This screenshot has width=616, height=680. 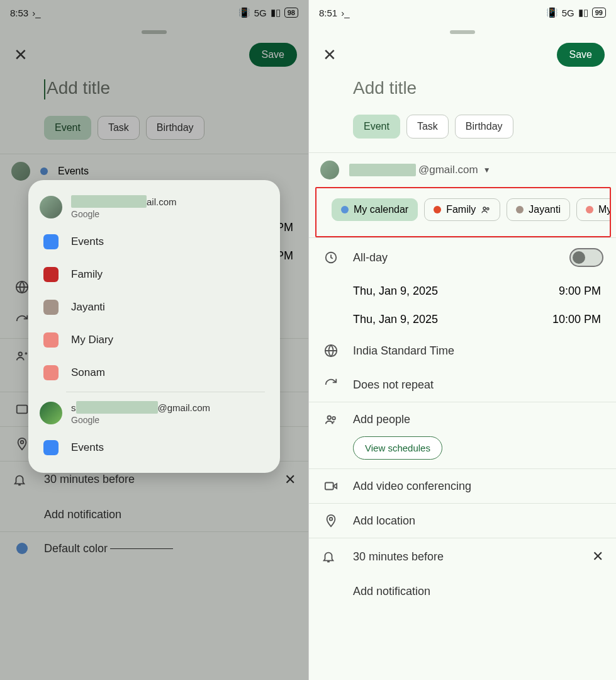 I want to click on allday-label: All-day, so click(x=455, y=258).